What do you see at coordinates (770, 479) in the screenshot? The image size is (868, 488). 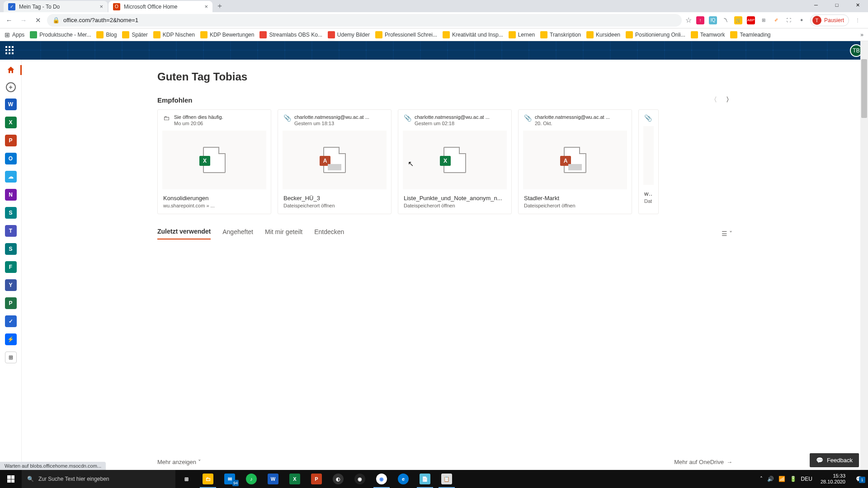 I see `volume-icon: 🔊` at bounding box center [770, 479].